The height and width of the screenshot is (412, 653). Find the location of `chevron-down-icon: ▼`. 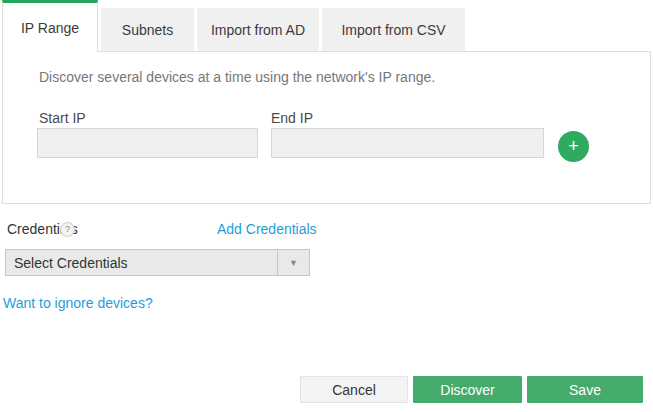

chevron-down-icon: ▼ is located at coordinates (294, 263).